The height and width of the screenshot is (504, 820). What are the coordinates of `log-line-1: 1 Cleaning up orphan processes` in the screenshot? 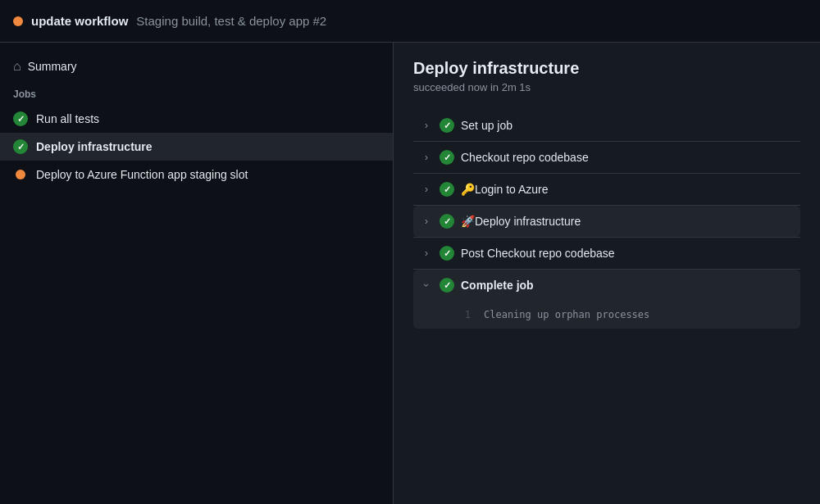 It's located at (624, 315).